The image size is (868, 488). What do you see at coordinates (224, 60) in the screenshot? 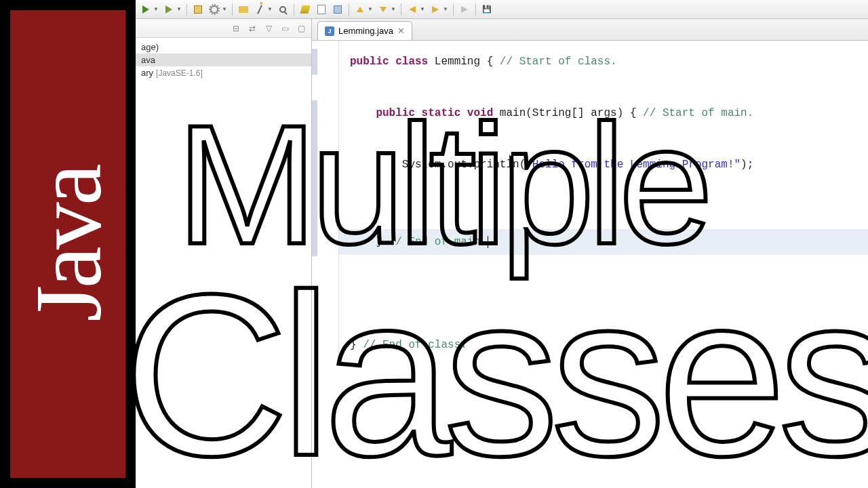
I see `tree-item-file: ava` at bounding box center [224, 60].